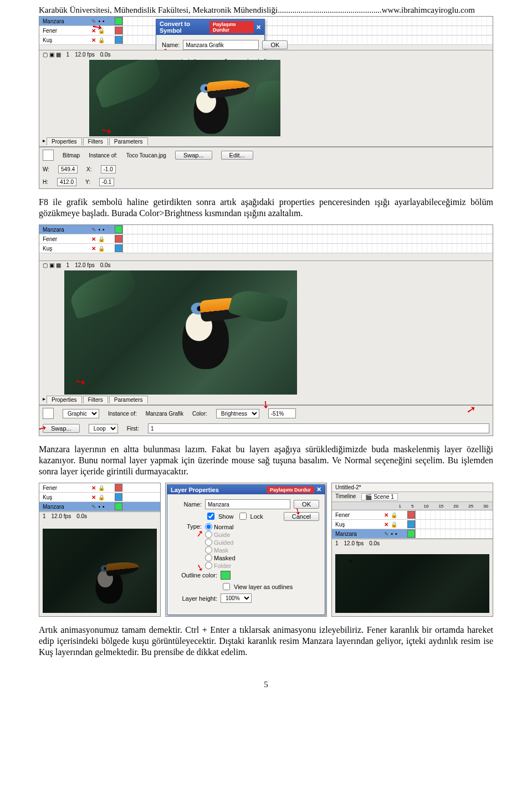  I want to click on radio-guide: Guide, so click(221, 534).